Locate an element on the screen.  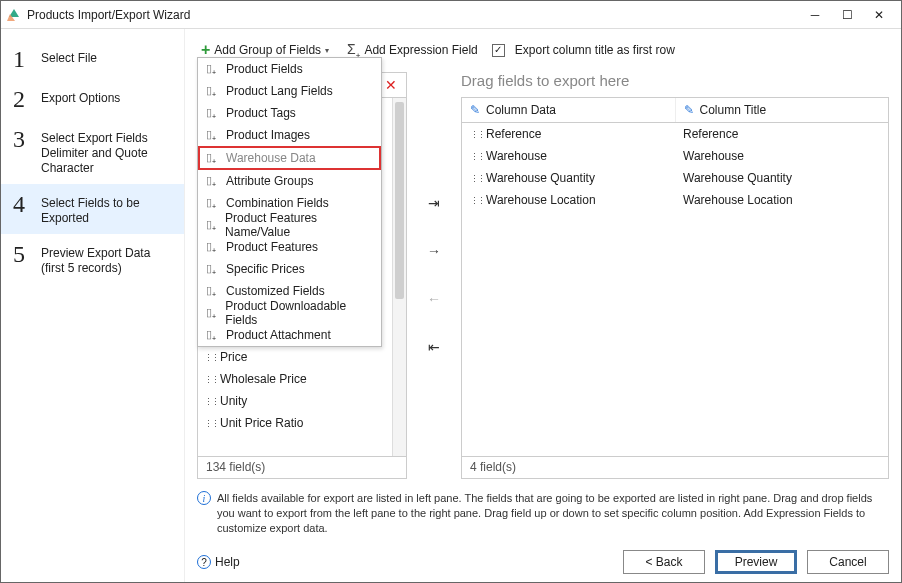
step-number: 5 is located at coordinates (22, 254).